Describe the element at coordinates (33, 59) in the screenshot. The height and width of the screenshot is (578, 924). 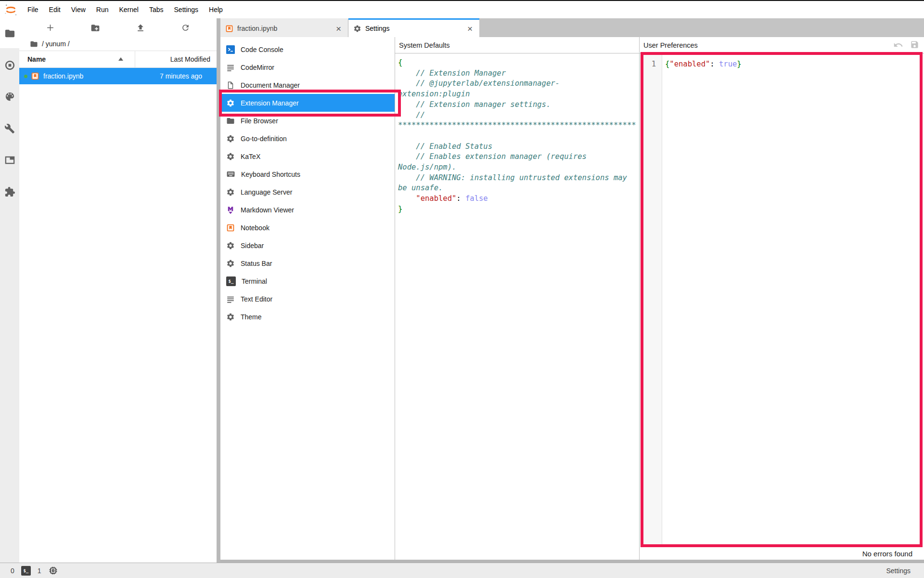
I see `column-header-name: Name` at that location.